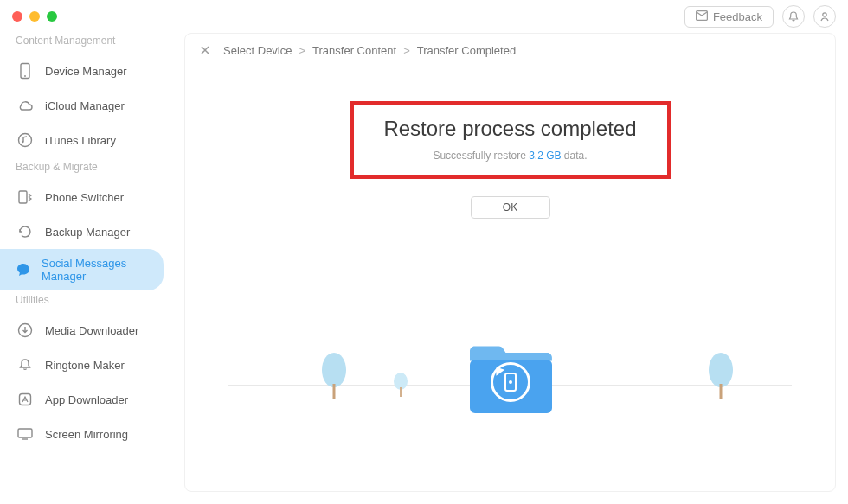 The image size is (848, 504). I want to click on cloud-icon, so click(25, 105).